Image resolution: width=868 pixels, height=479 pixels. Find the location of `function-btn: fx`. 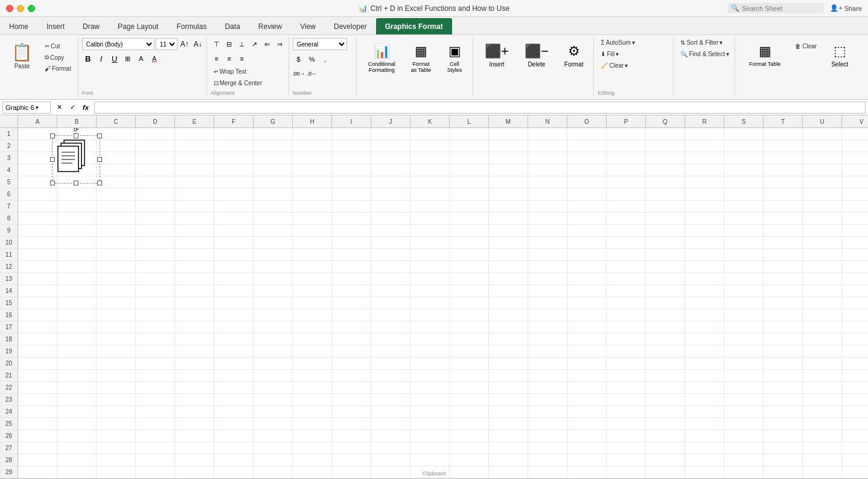

function-btn: fx is located at coordinates (86, 108).